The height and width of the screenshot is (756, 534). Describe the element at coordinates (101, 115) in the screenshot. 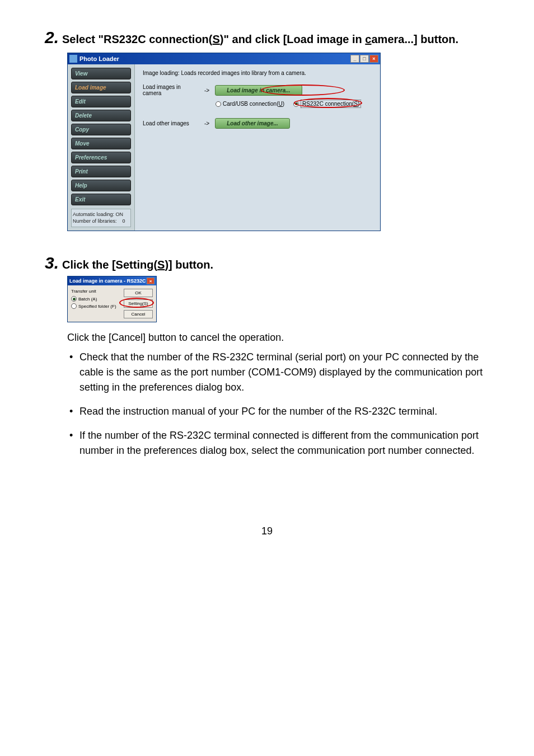

I see `sidebar-item-delete: Delete` at that location.